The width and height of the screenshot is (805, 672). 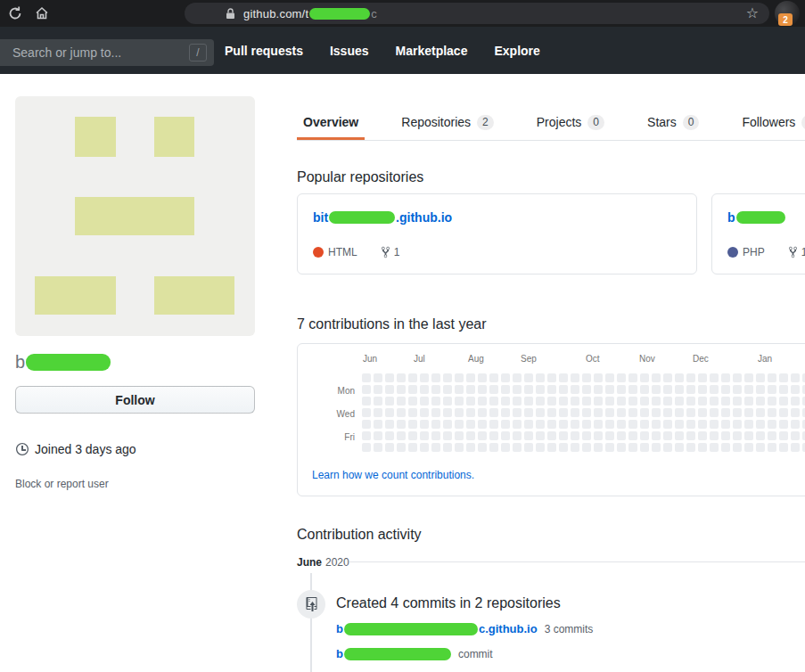 I want to click on nav-marketplace: Marketplace, so click(x=431, y=51).